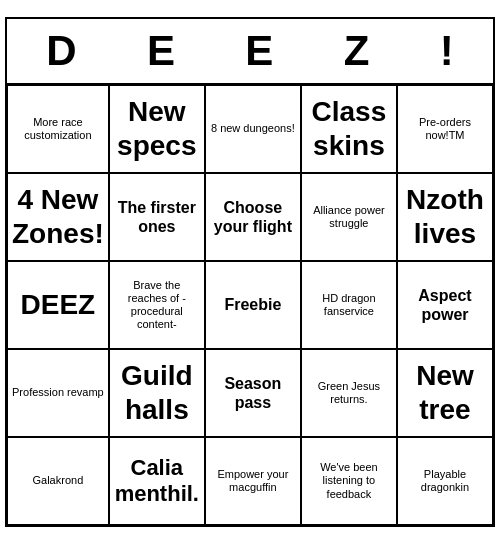 This screenshot has width=500, height=544. What do you see at coordinates (58, 305) in the screenshot?
I see `bingo-cell: DEEZ` at bounding box center [58, 305].